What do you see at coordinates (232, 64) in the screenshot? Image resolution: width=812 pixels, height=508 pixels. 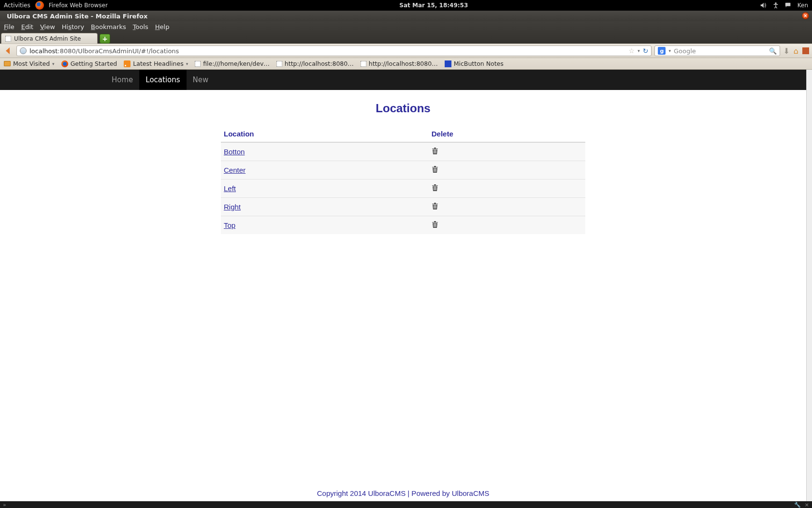 I see `bookmark-file-link: file:///home/ken/dev…` at bounding box center [232, 64].